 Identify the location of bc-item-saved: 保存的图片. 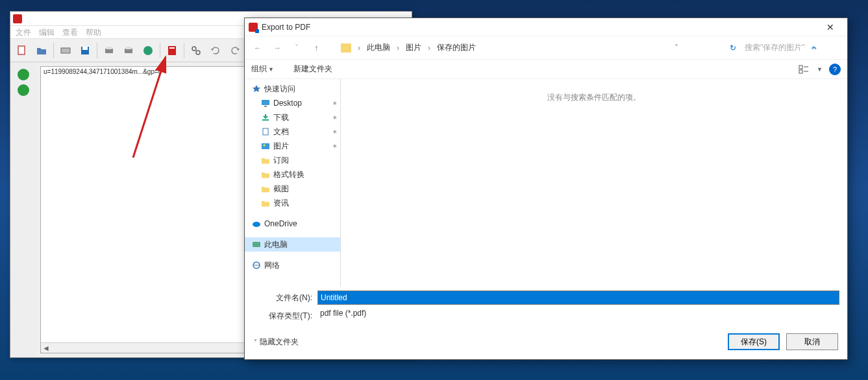
(456, 48).